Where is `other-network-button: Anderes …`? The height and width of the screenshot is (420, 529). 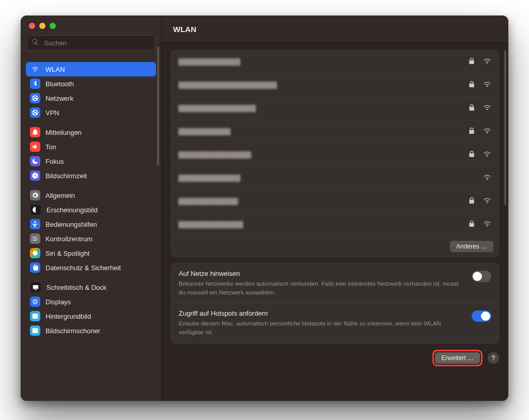
other-network-button: Anderes … is located at coordinates (472, 246).